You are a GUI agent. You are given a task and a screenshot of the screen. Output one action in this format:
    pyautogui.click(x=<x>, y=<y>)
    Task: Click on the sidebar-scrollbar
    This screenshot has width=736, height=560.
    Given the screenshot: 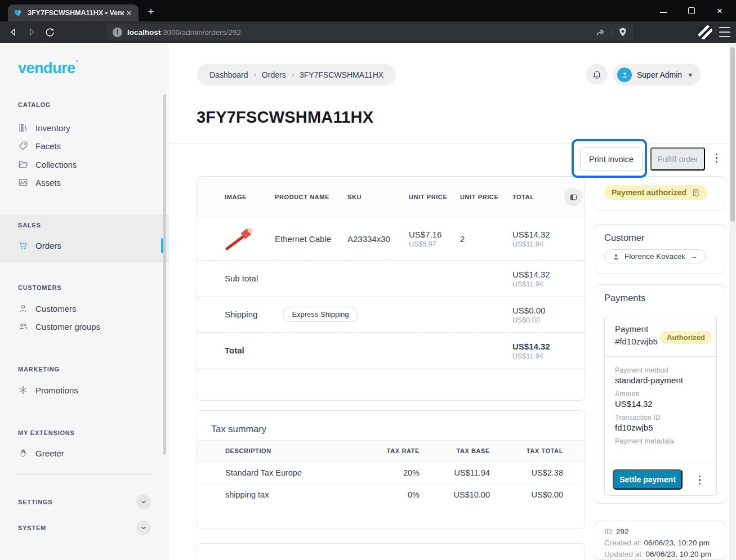 What is the action you would take?
    pyautogui.click(x=164, y=275)
    